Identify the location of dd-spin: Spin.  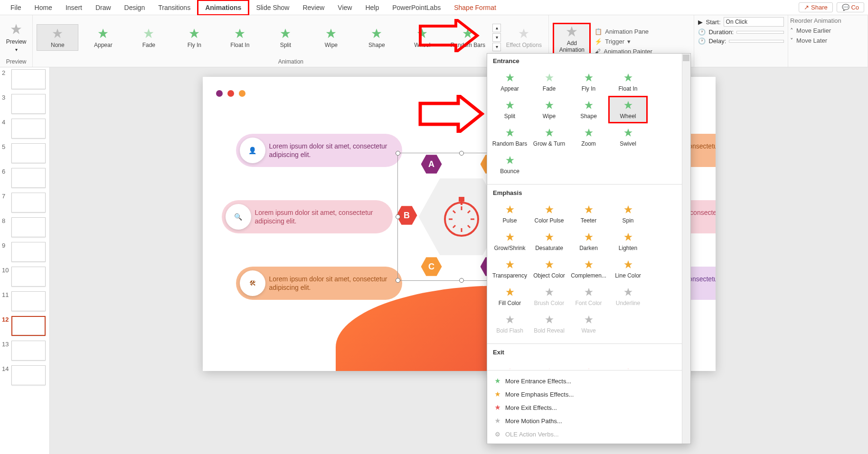
(628, 214).